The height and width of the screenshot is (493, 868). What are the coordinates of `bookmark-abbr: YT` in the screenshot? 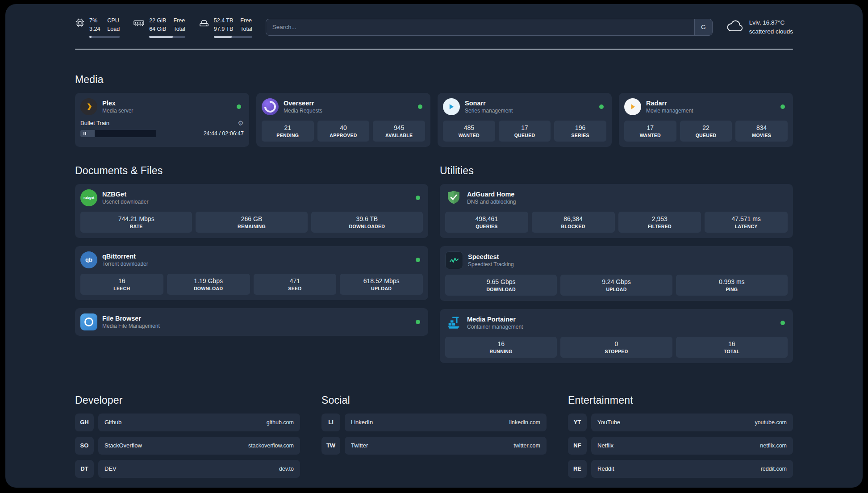 It's located at (577, 422).